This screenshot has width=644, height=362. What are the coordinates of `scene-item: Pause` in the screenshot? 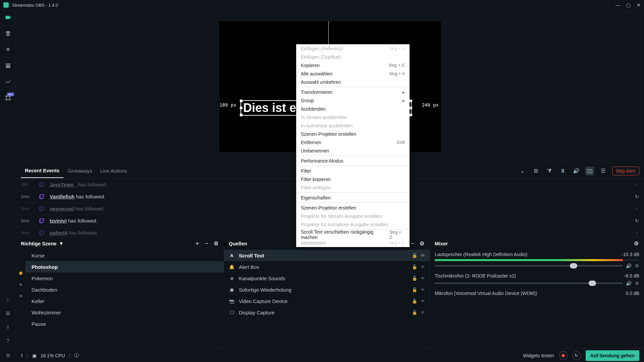 It's located at (125, 324).